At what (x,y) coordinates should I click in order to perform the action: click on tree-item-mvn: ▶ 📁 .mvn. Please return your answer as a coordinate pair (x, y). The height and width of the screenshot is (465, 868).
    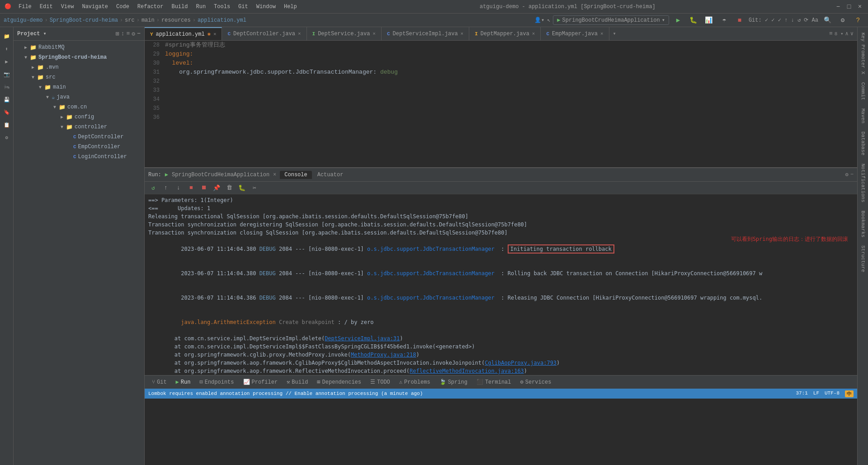
    Looking at the image, I should click on (79, 67).